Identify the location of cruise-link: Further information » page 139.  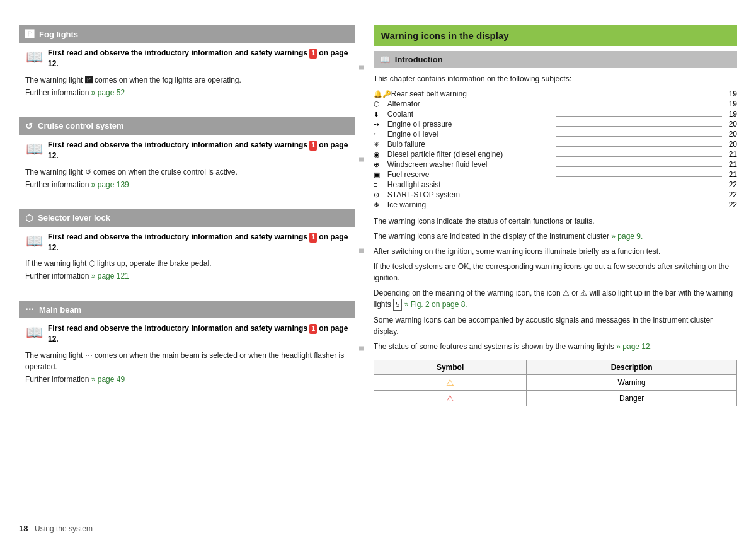
(186, 185).